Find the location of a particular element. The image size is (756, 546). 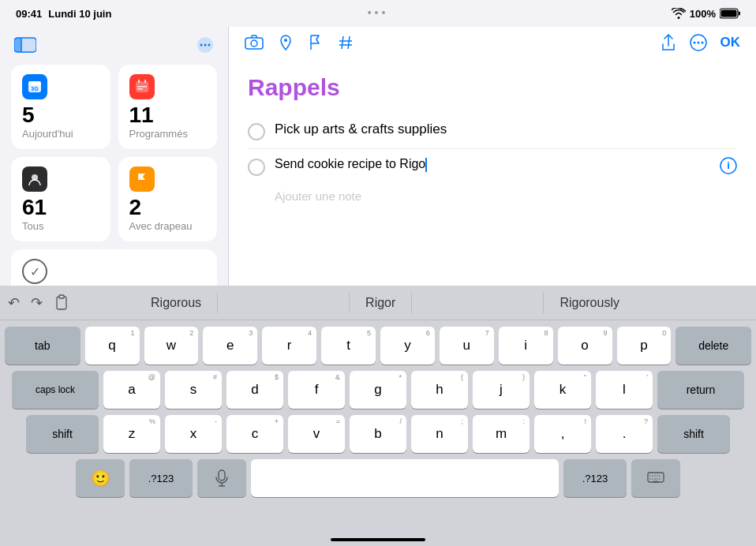

all-label: Tous is located at coordinates (61, 226).